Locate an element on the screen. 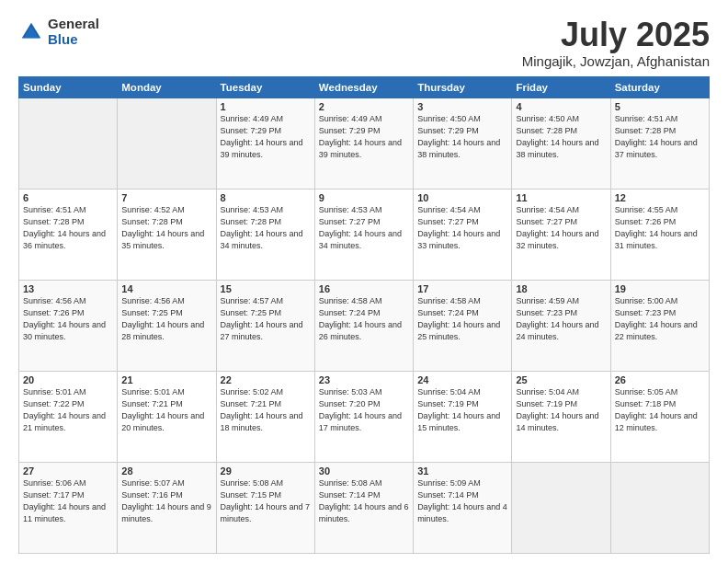 The image size is (728, 563). logo-icon is located at coordinates (31, 32).